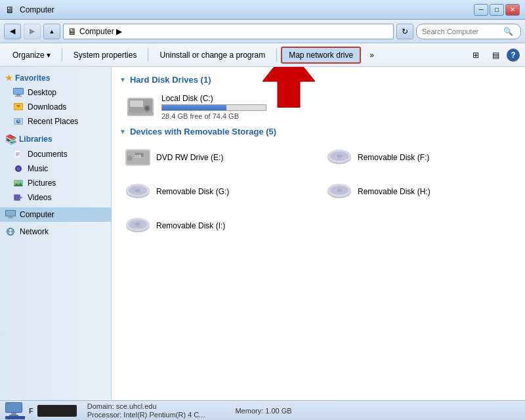  What do you see at coordinates (214, 107) in the screenshot?
I see `local-disk-info: Local Disk (C:) 28.4 GB free of 74.4 GB` at bounding box center [214, 107].